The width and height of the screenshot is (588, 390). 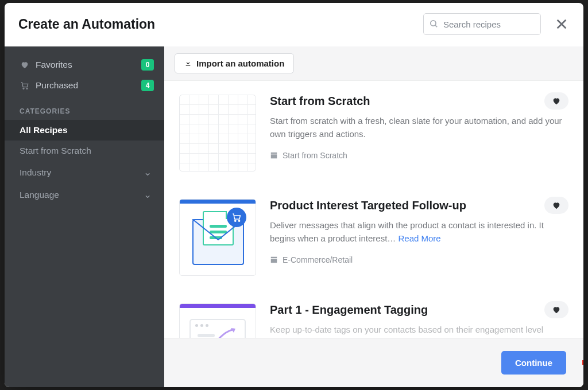 I want to click on recipe-body: Product Interest Targeted Follow-up Deli…, so click(x=419, y=237).